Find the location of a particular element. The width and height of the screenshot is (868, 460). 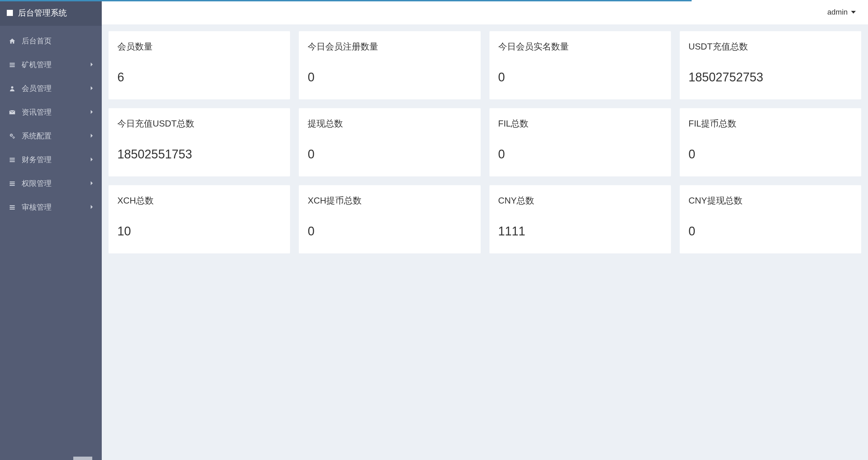

user-icon is located at coordinates (12, 89).